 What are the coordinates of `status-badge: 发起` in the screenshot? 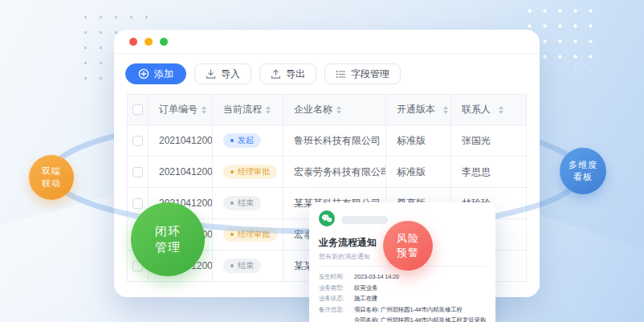 It's located at (243, 141).